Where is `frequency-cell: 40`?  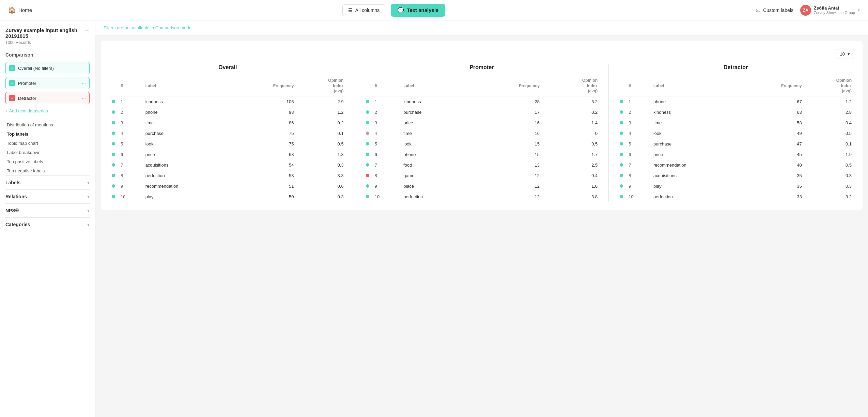 frequency-cell: 40 is located at coordinates (773, 165).